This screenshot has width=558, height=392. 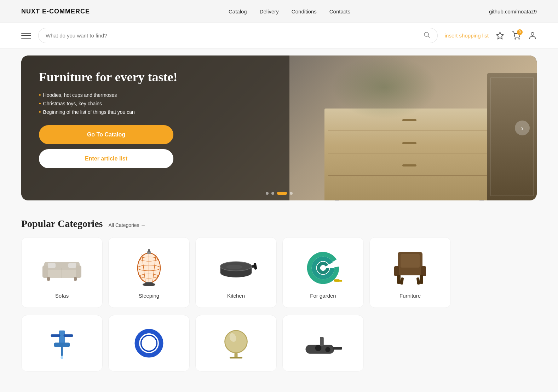 What do you see at coordinates (410, 268) in the screenshot?
I see `chair-image` at bounding box center [410, 268].